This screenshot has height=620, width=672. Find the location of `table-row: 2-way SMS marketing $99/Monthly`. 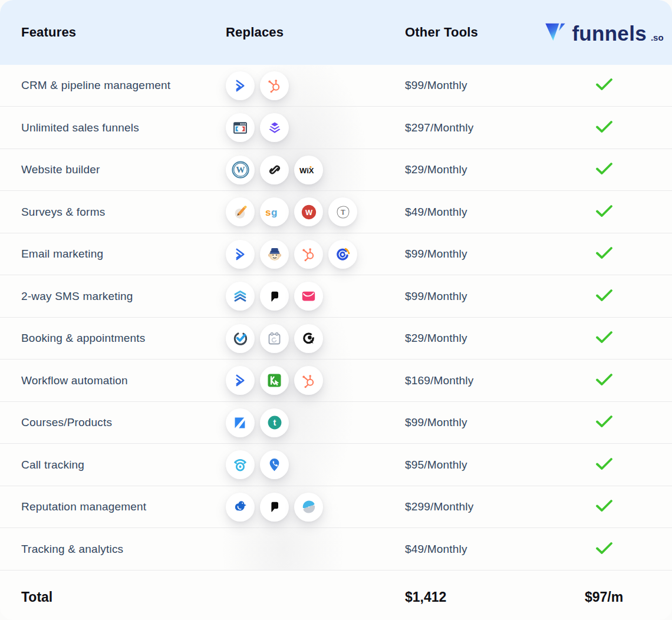

table-row: 2-way SMS marketing $99/Monthly is located at coordinates (336, 296).